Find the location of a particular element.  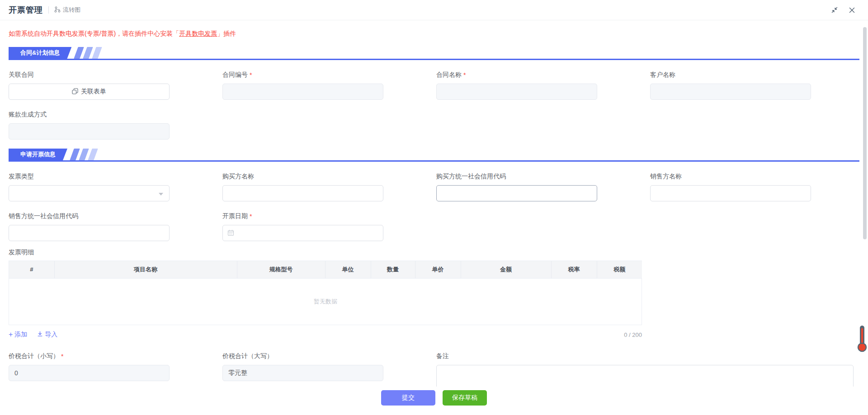

invoice-date-label: 开票日期 is located at coordinates (235, 216).